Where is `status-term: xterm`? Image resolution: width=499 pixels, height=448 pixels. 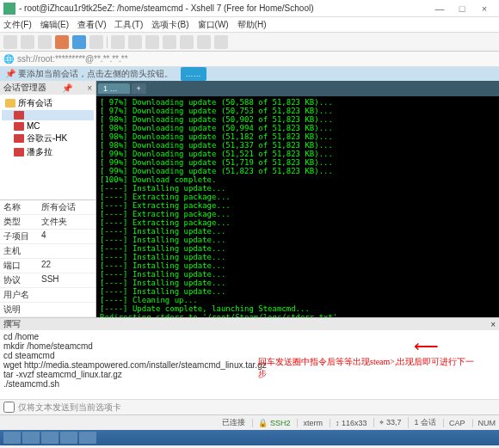 status-term: xterm is located at coordinates (310, 423).